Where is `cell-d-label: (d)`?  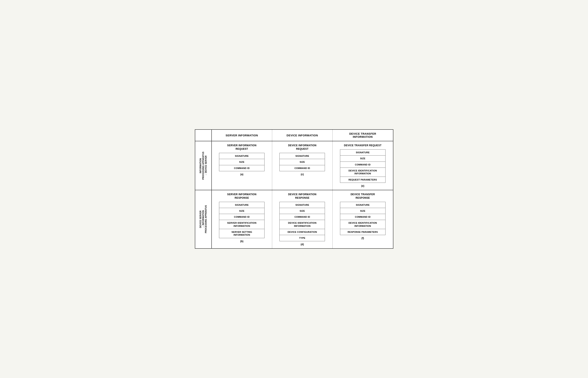 cell-d-label: (d) is located at coordinates (302, 244).